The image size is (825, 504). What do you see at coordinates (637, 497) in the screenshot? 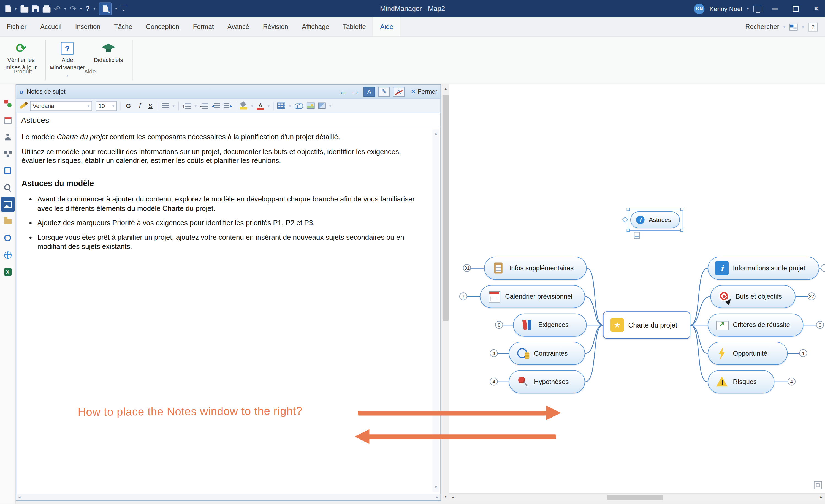
I see `map-horizontal-scrollbar: ◂ ▸` at bounding box center [637, 497].